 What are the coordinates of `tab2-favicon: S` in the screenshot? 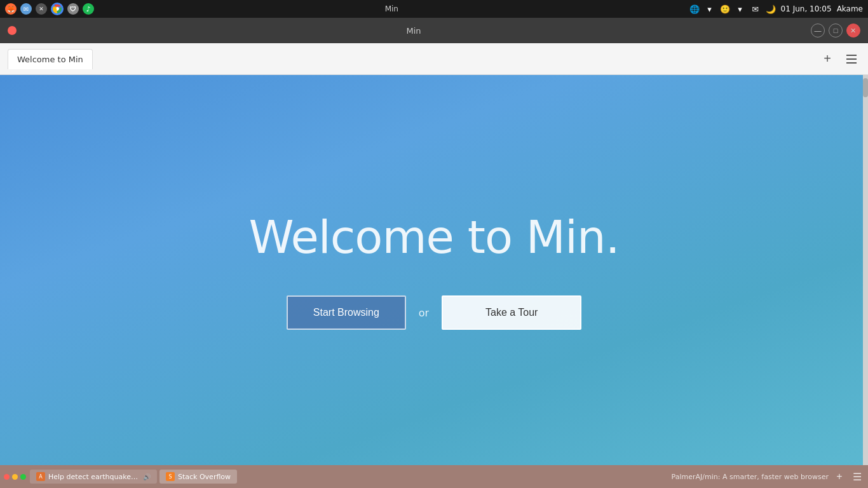 It's located at (170, 477).